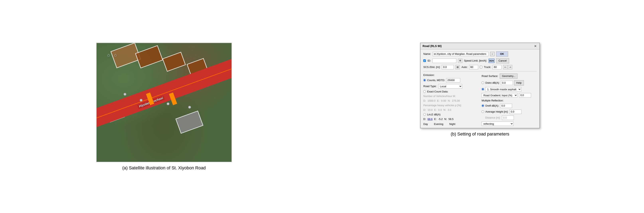 Image resolution: width=644 pixels, height=213 pixels. Describe the element at coordinates (483, 83) in the screenshot. I see `dstro-radio` at that location.